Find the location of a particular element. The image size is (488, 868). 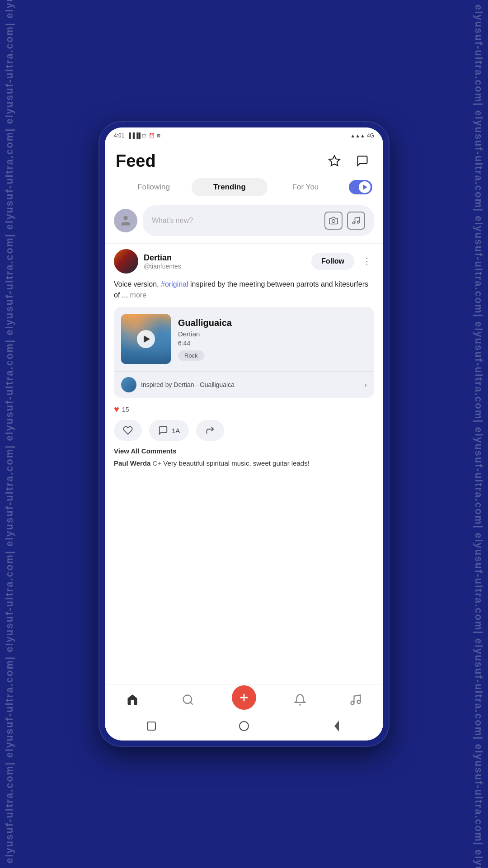

android-recents-button is located at coordinates (151, 726).